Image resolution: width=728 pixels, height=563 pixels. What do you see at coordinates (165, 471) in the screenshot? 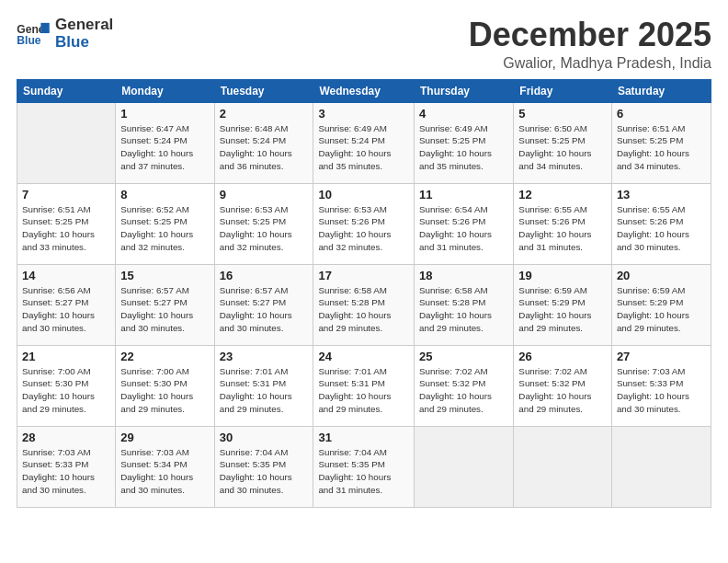
I see `day-info: Sunrise: 7:03 AM Sunset: 5:34 PM Dayligh…` at bounding box center [165, 471].